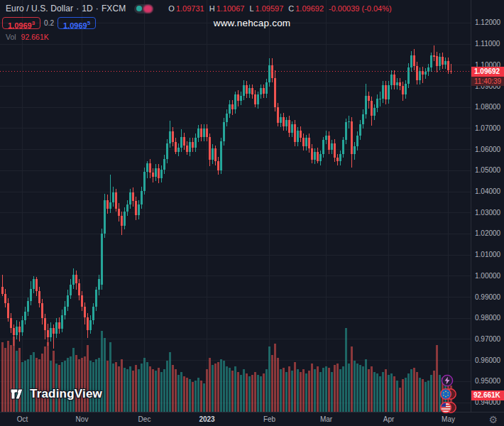 The width and height of the screenshot is (504, 426). I want to click on eur-flag-icon, so click(448, 394).